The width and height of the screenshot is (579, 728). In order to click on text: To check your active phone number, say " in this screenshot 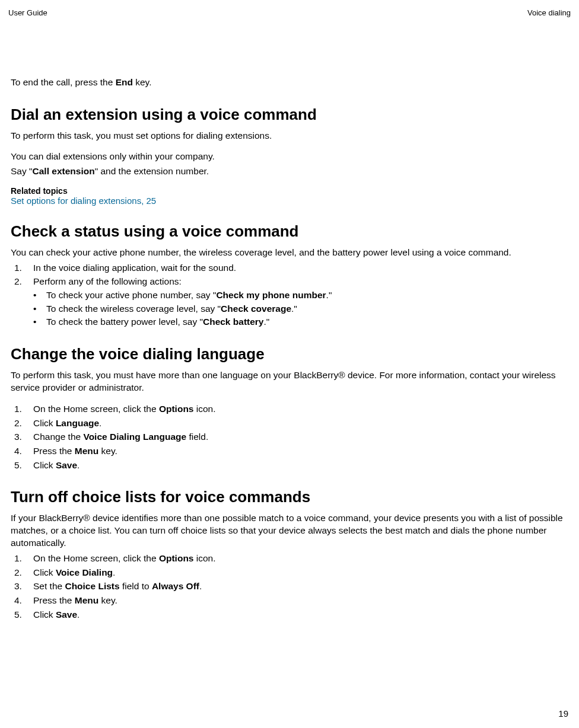, I will do `click(131, 295)`.